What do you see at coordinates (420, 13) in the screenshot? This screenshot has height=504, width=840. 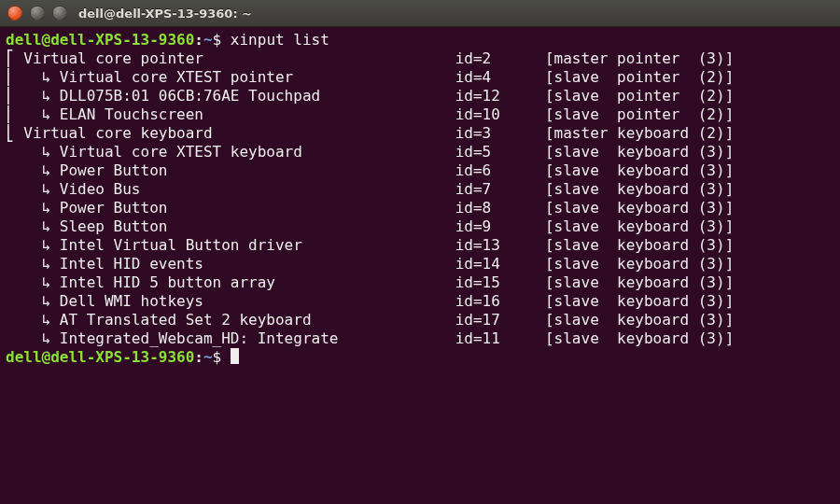 I see `titlebar: dell@dell-XPS-13-9360: ~` at bounding box center [420, 13].